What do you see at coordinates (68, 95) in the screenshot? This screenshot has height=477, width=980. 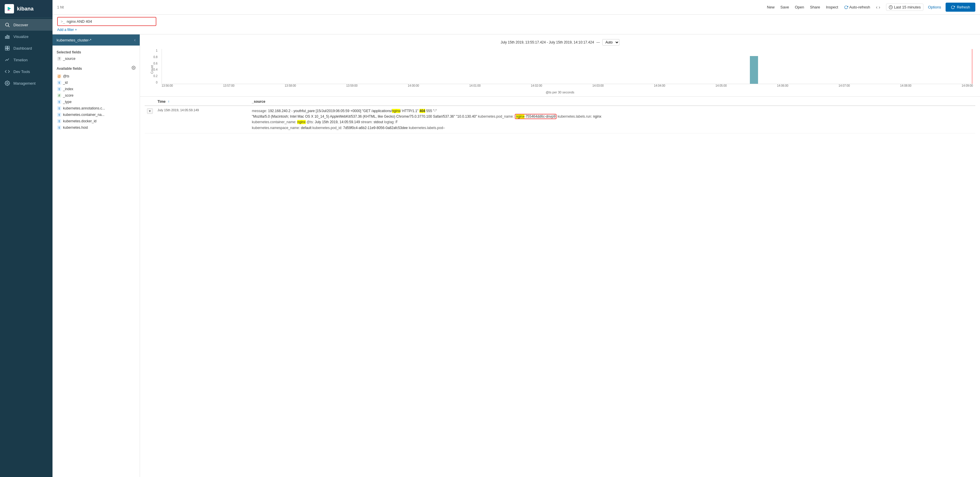 I see `field-name-score: _score` at bounding box center [68, 95].